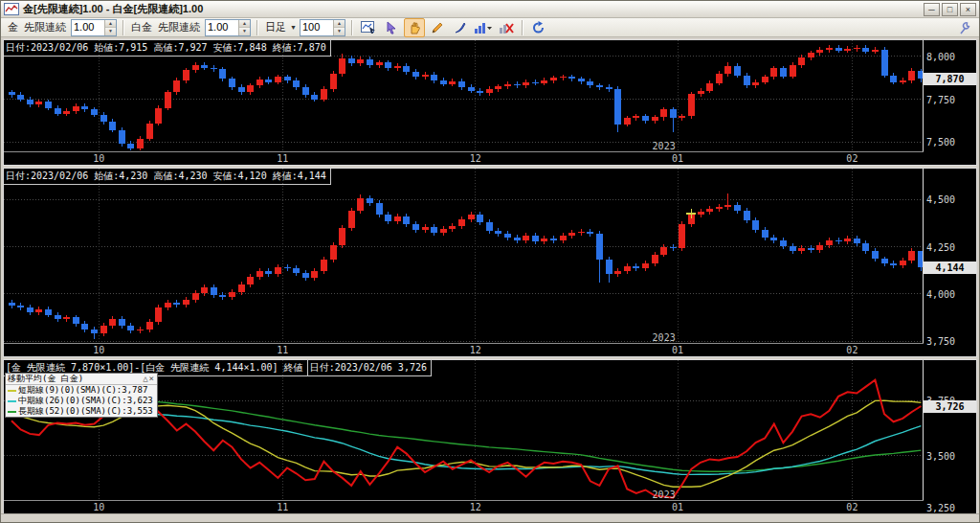 The height and width of the screenshot is (523, 980). I want to click on chevron-down-icon: ▼, so click(293, 27).